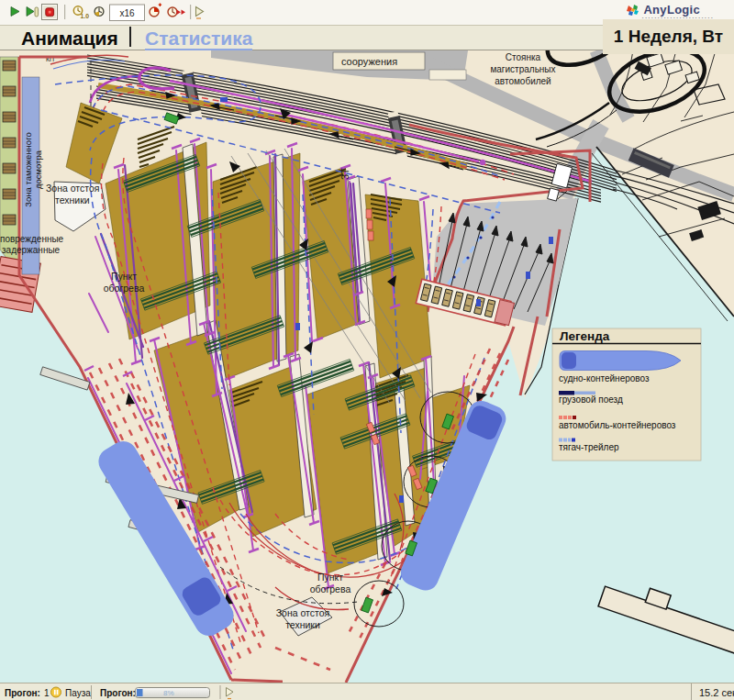 The width and height of the screenshot is (734, 700). What do you see at coordinates (523, 70) in the screenshot?
I see `svg-text: магистральных` at bounding box center [523, 70].